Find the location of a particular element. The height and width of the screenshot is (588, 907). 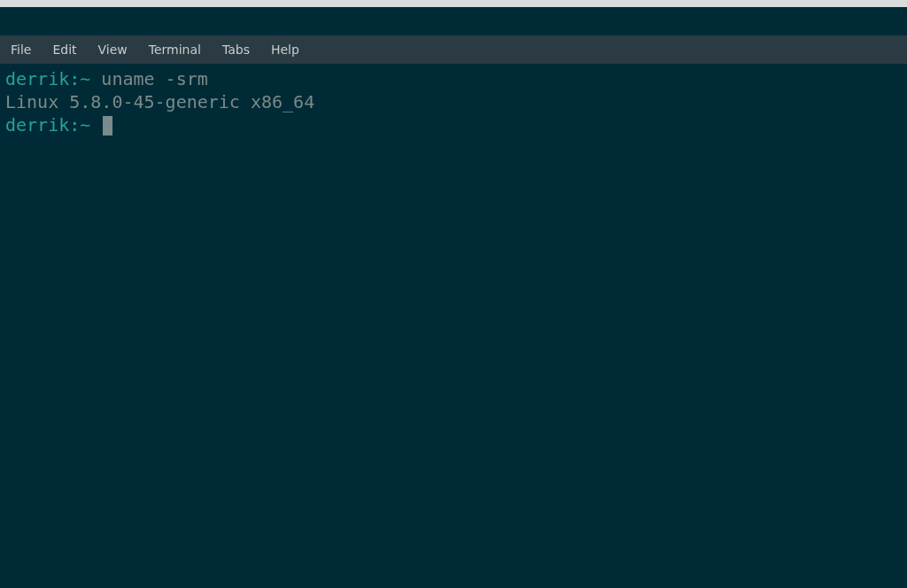

menubar: File Edit View Terminal Tabs Help is located at coordinates (454, 50).